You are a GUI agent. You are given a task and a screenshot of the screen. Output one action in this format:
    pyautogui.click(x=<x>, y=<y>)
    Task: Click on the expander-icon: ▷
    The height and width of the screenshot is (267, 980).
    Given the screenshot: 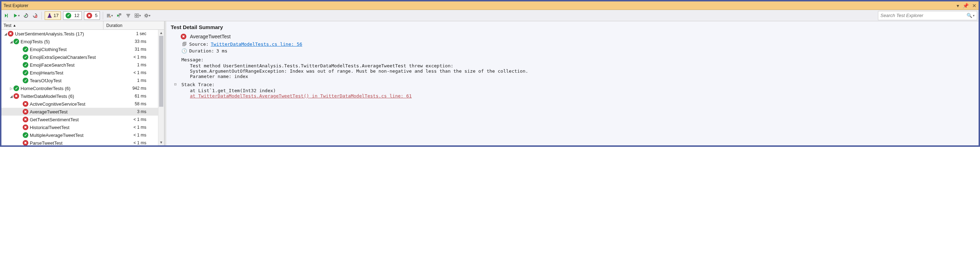 What is the action you would take?
    pyautogui.click(x=11, y=88)
    